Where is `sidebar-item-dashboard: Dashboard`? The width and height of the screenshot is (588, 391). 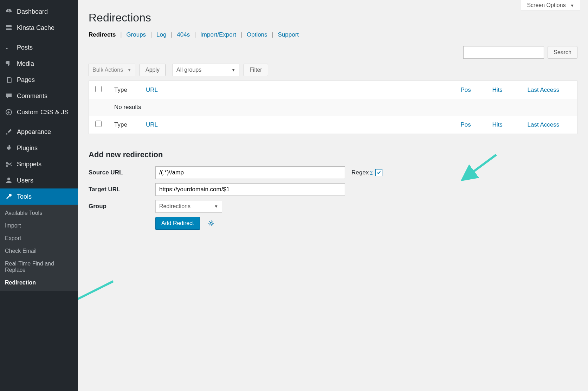
sidebar-item-dashboard: Dashboard is located at coordinates (39, 12).